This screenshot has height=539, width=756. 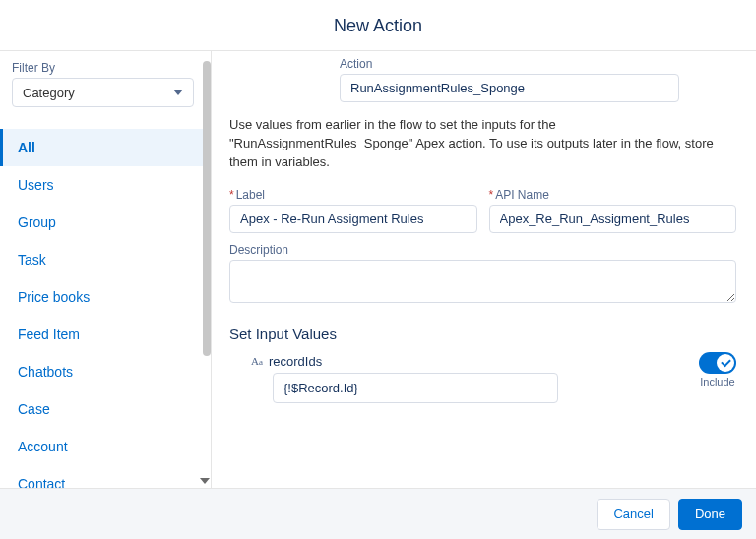 I want to click on description-field-group: Description, so click(x=482, y=274).